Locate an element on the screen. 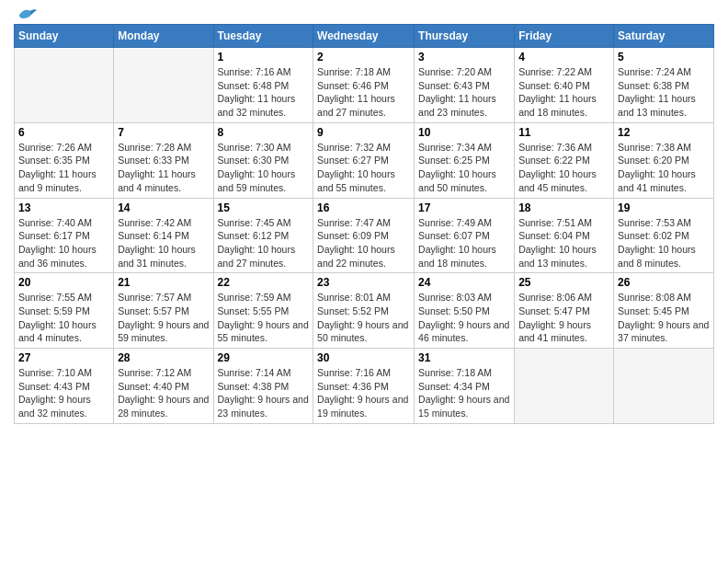 The height and width of the screenshot is (563, 728). weekday-header-friday: Friday is located at coordinates (564, 37).